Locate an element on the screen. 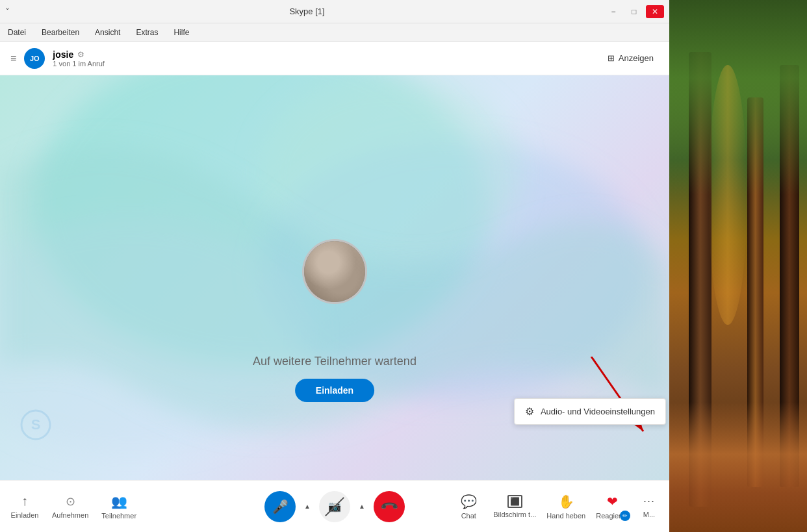 Image resolution: width=807 pixels, height=532 pixels. light-streak is located at coordinates (728, 195).